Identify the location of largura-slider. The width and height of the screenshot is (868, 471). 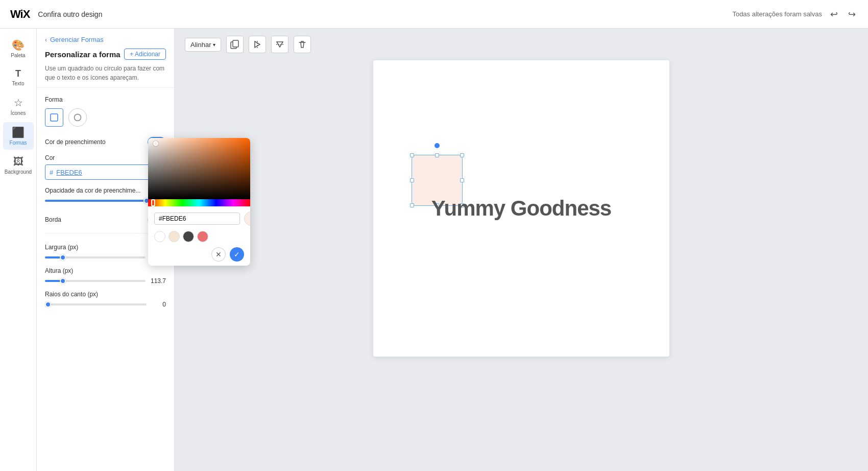
(95, 257).